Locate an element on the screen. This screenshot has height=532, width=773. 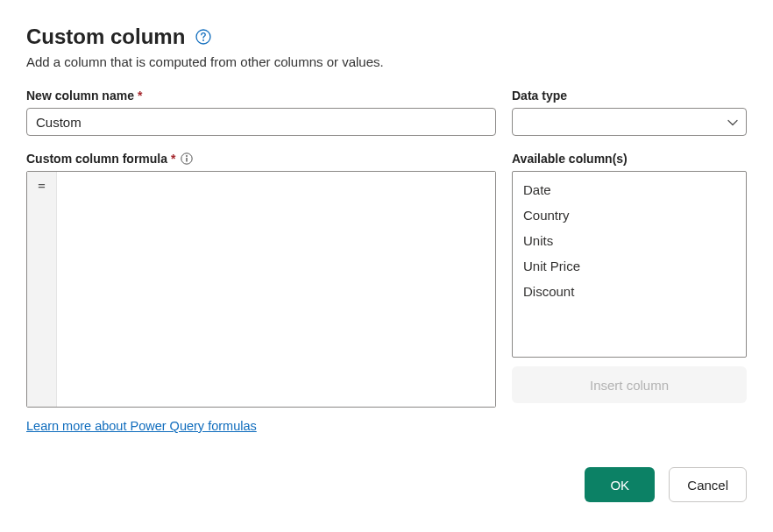
help-icon is located at coordinates (203, 37).